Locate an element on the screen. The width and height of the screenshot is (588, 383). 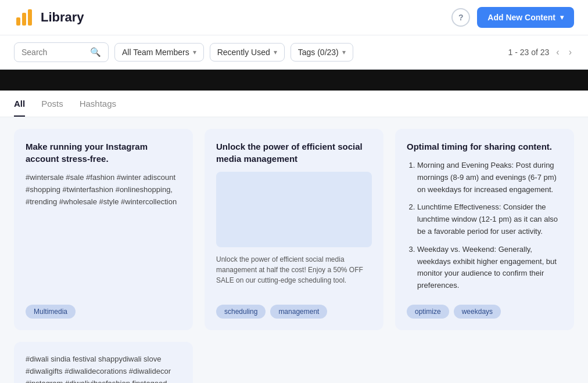
recently-used-chevron: ▾ is located at coordinates (275, 52).